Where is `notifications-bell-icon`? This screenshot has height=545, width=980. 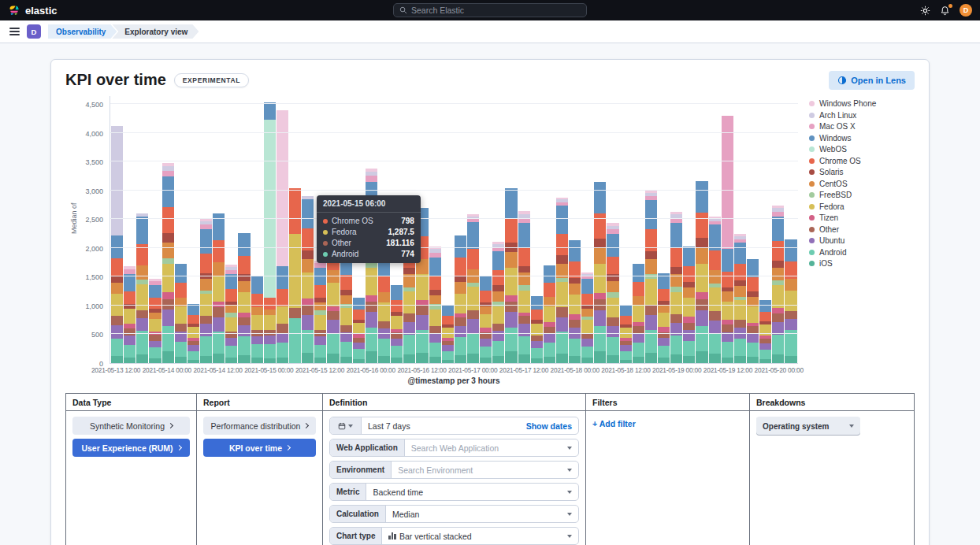 notifications-bell-icon is located at coordinates (945, 11).